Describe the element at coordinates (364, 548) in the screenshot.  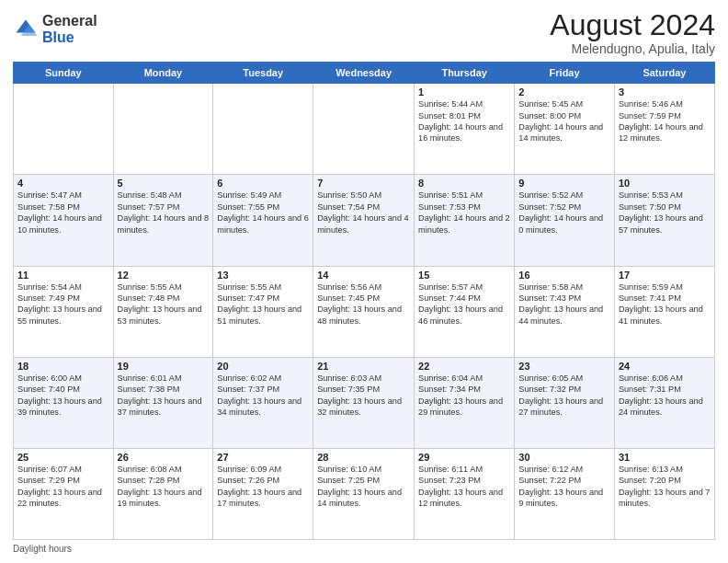
I see `footer: Daylight hours` at that location.